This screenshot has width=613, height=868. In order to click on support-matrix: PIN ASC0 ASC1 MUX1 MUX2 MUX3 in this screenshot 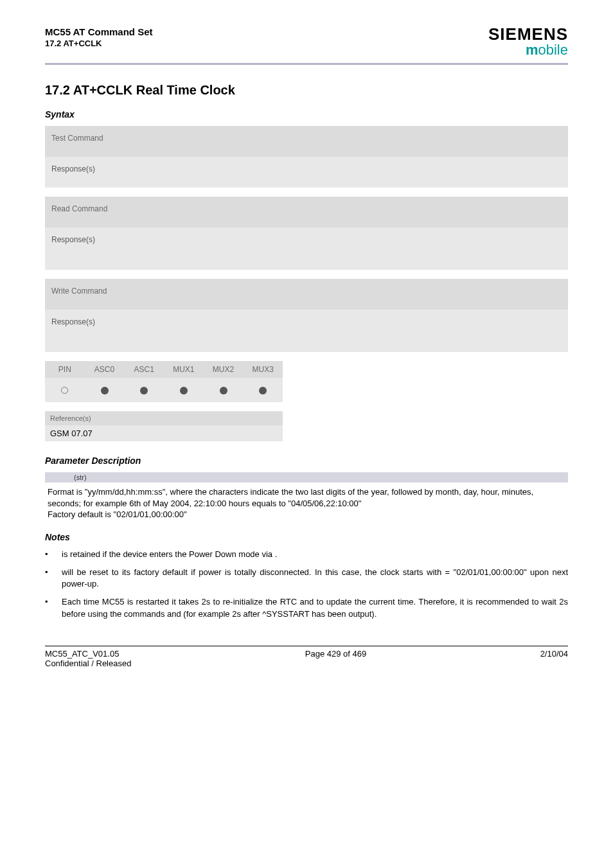, I will do `click(164, 382)`.